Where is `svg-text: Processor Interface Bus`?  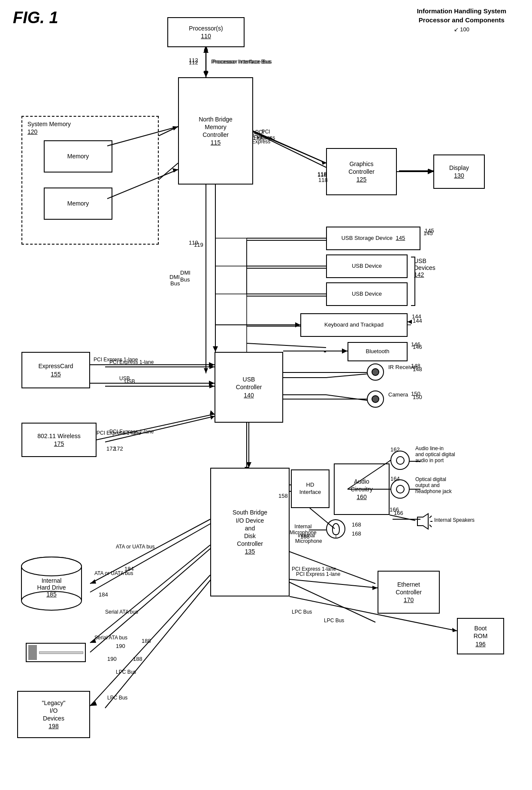 svg-text: Processor Interface Bus is located at coordinates (241, 62).